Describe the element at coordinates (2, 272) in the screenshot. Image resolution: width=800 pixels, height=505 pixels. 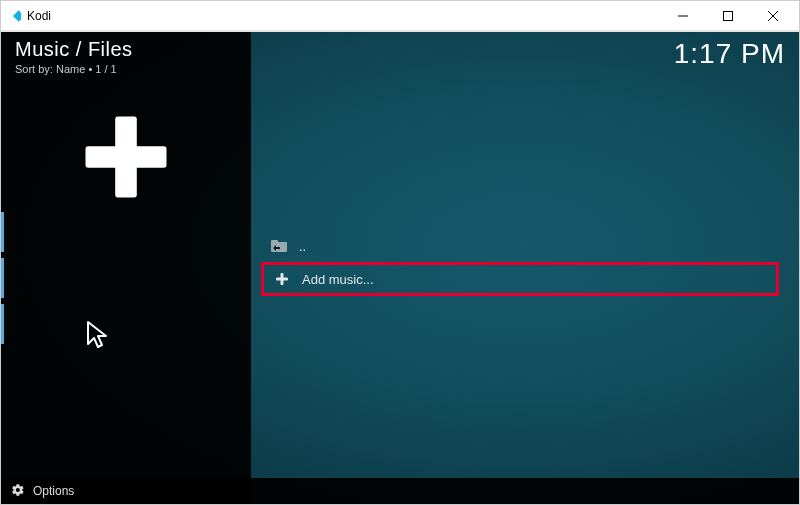
I see `left-edge-markers` at that location.